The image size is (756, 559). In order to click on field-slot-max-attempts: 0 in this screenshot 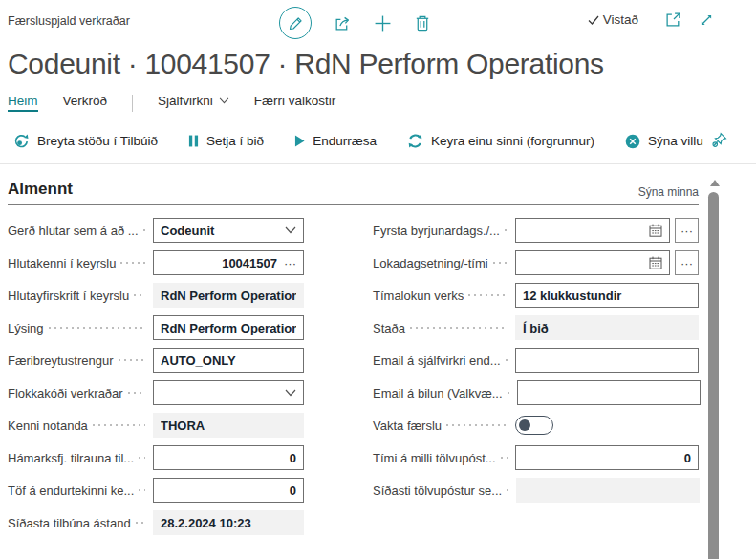, I will do `click(228, 458)`.